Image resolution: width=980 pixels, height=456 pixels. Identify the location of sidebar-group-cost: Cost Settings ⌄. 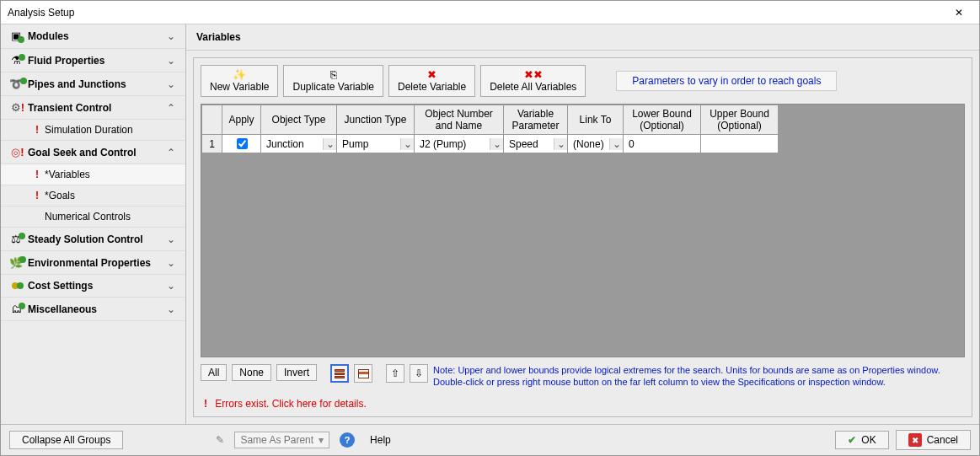
(93, 287).